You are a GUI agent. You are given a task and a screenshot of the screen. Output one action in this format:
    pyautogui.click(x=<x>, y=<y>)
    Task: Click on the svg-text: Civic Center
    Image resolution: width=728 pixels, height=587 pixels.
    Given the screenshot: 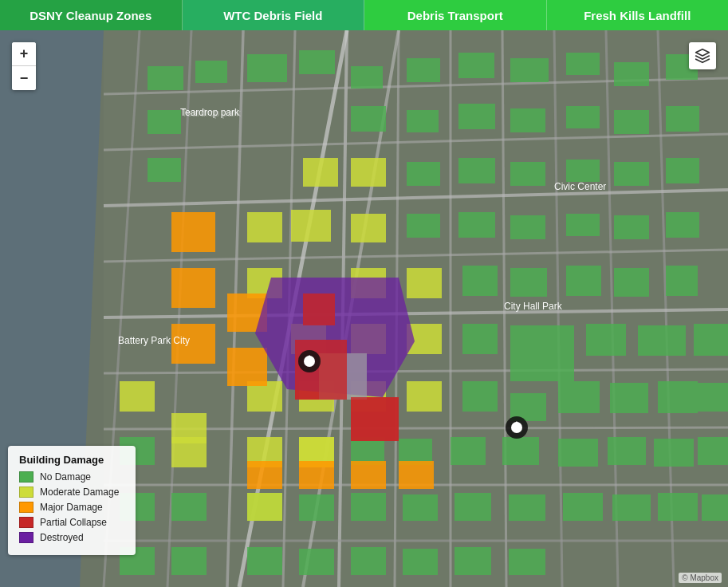 What is the action you would take?
    pyautogui.click(x=580, y=187)
    